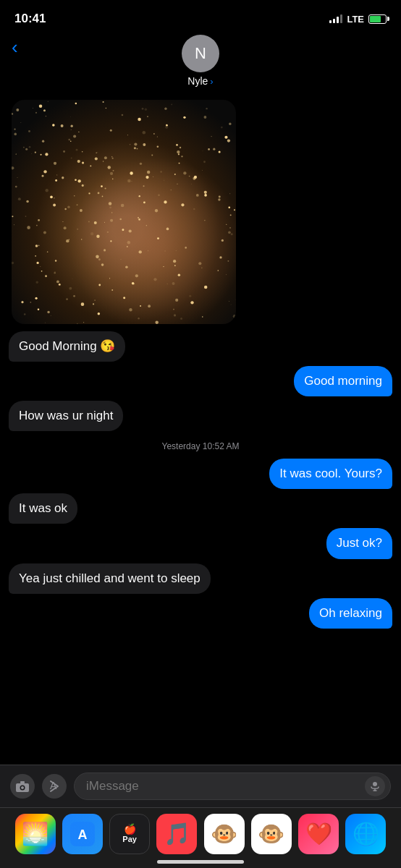 The height and width of the screenshot is (868, 401). Describe the element at coordinates (66, 416) in the screenshot. I see `message-bubble-how-was-night: How was ur night` at that location.